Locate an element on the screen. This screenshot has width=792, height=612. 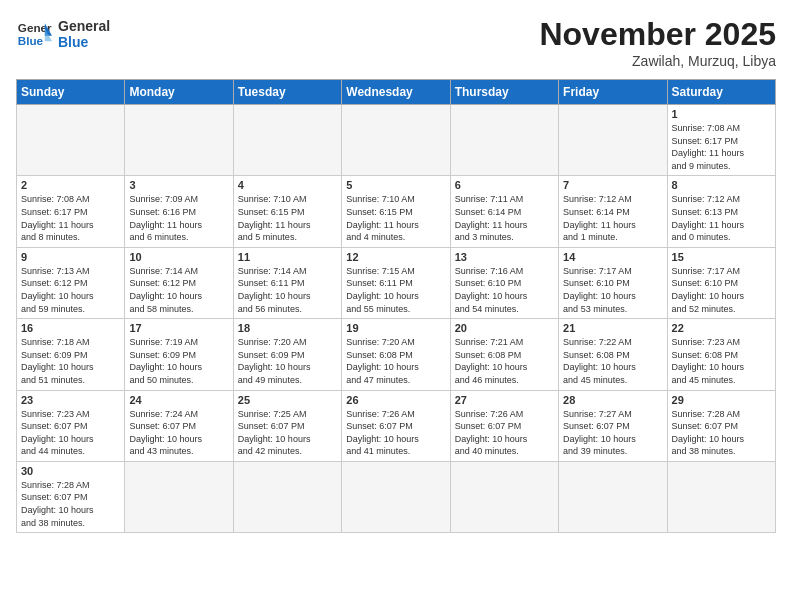
day-number: 25 is located at coordinates (288, 400).